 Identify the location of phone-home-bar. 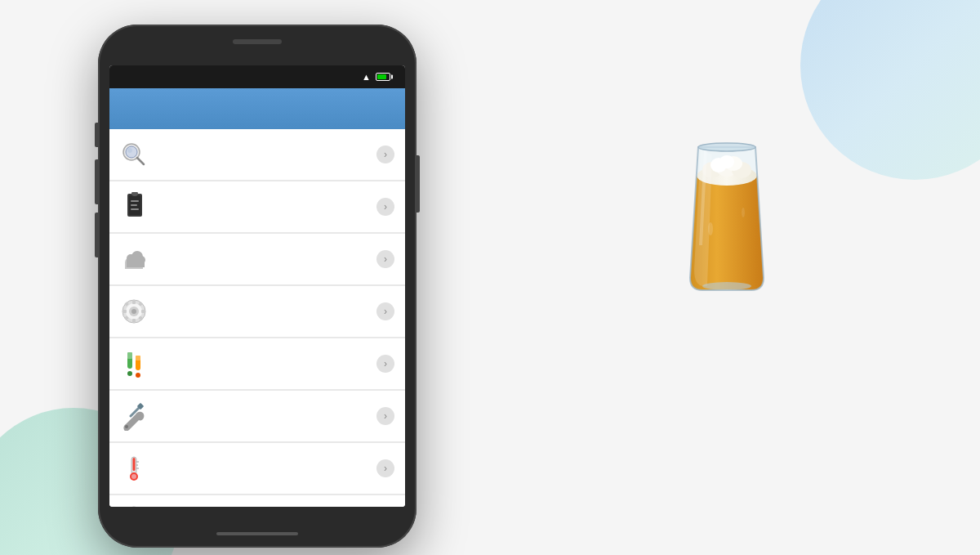
(257, 534).